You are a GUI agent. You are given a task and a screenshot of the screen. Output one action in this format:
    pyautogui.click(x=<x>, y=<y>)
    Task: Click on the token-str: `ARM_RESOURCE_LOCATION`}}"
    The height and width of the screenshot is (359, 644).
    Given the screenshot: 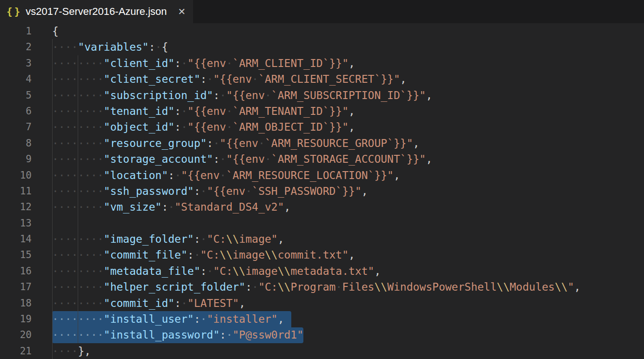 What is the action you would take?
    pyautogui.click(x=310, y=175)
    